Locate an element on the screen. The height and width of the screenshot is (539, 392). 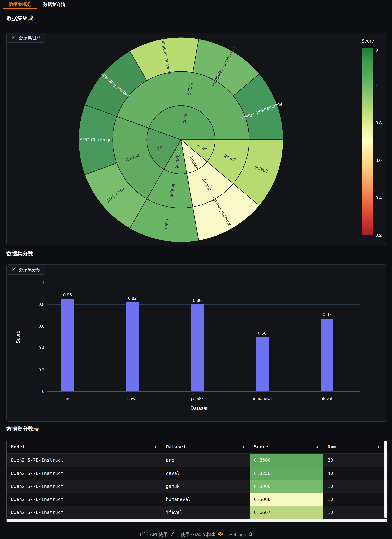
footer: 通过 API 使用 · 使用 Gradio 构建 · Settings is located at coordinates (196, 535).